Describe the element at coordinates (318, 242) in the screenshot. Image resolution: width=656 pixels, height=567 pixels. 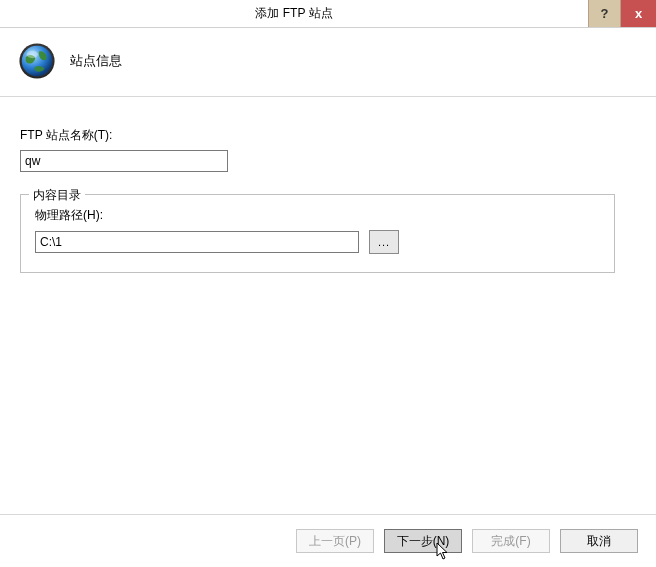
I see `path-row: ...` at that location.